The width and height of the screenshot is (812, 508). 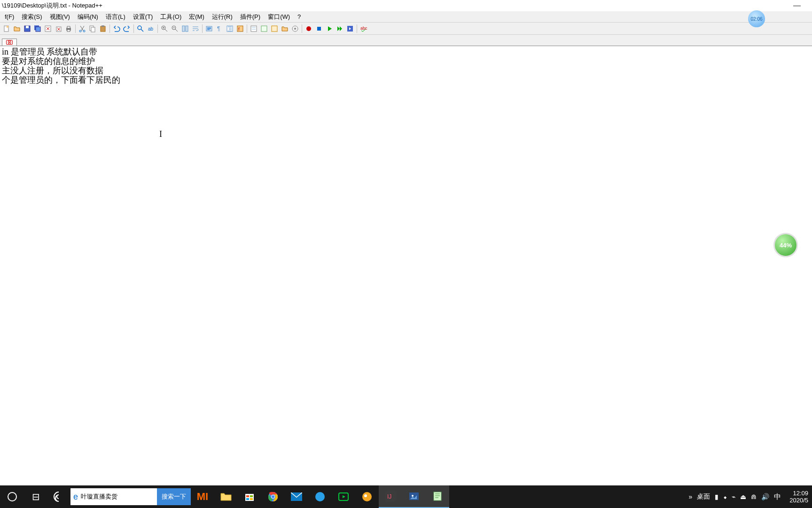 I want to click on doc-map-icon, so click(x=254, y=29).